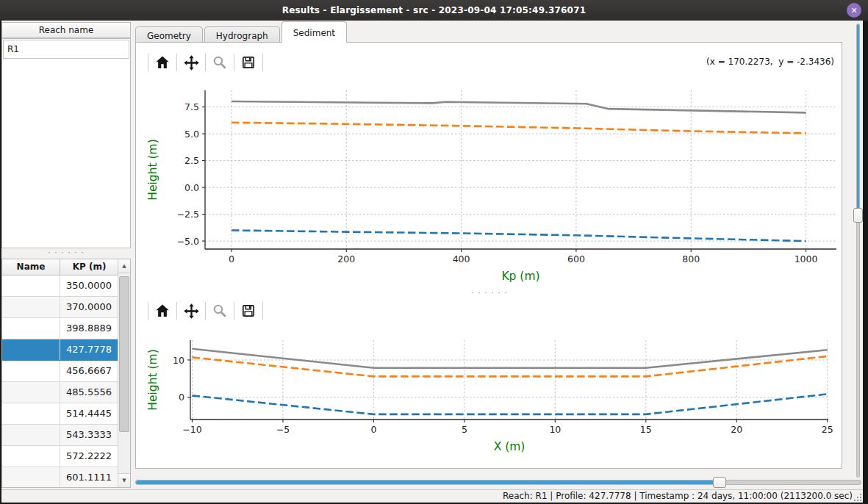  I want to click on svg-text: 25, so click(828, 429).